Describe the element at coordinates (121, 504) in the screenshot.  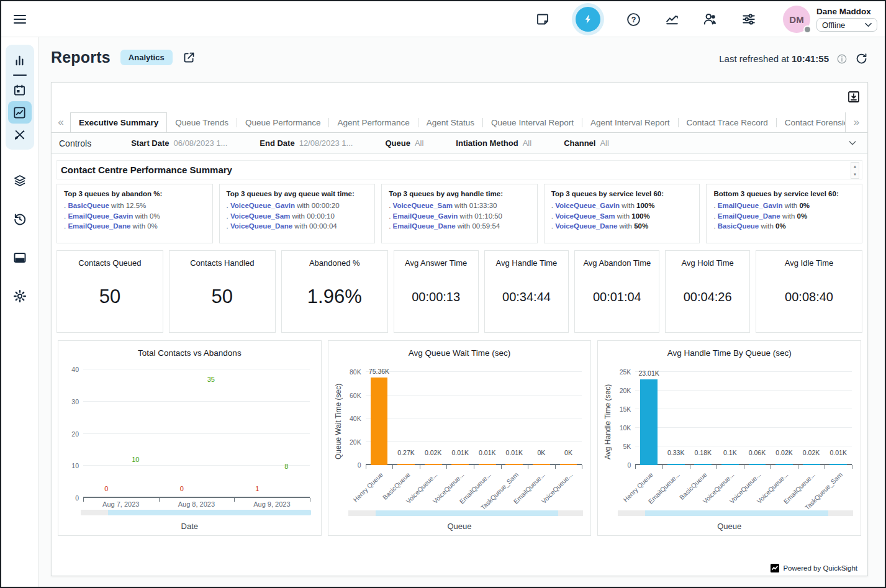
I see `x-tick-label: Aug 7, 2023` at that location.